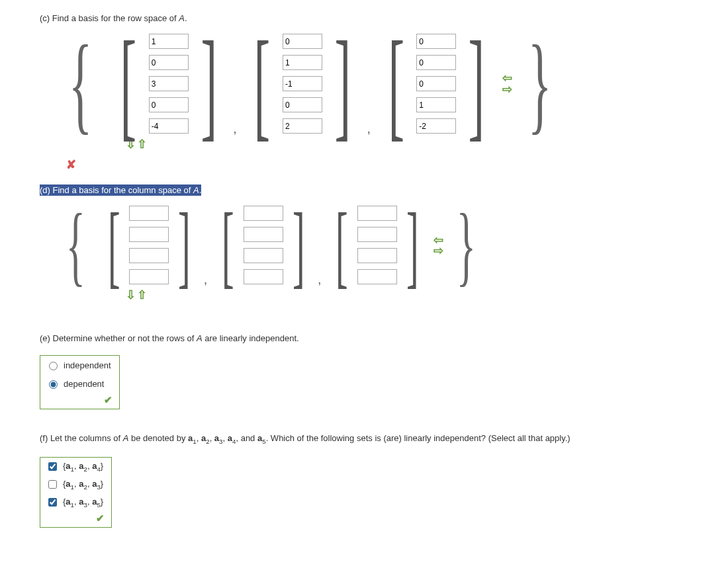 The image size is (728, 574). What do you see at coordinates (75, 467) in the screenshot?
I see `checkbox-option-1: {a1, a2, a4}` at bounding box center [75, 467].